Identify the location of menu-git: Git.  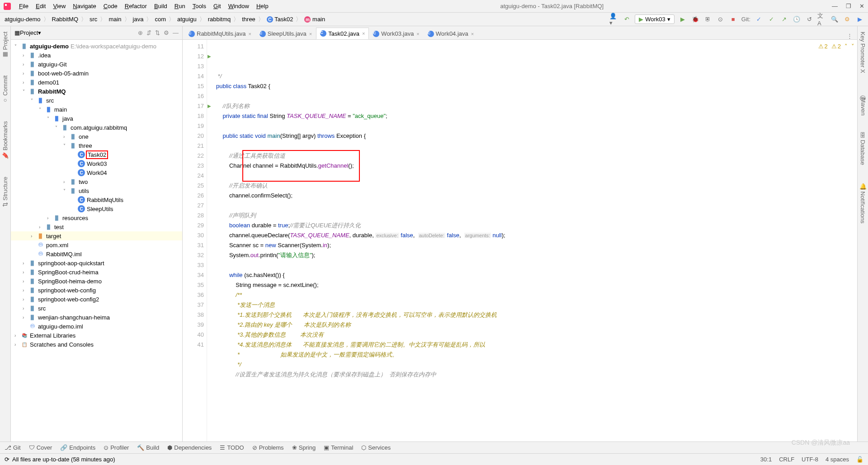
(217, 6).